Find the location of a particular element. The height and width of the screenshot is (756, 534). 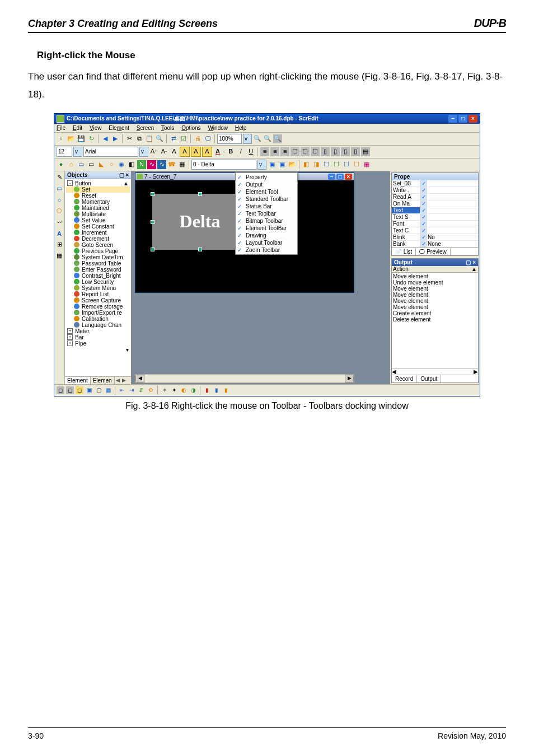

tb-e-icon: ☐ is located at coordinates (346, 165).